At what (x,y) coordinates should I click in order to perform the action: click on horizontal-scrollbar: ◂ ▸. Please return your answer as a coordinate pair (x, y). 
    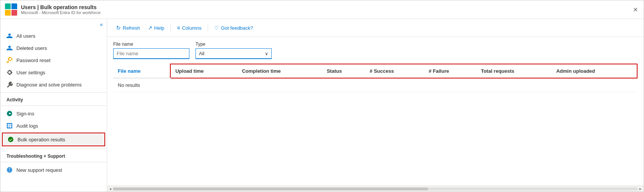
    Looking at the image, I should click on (375, 189).